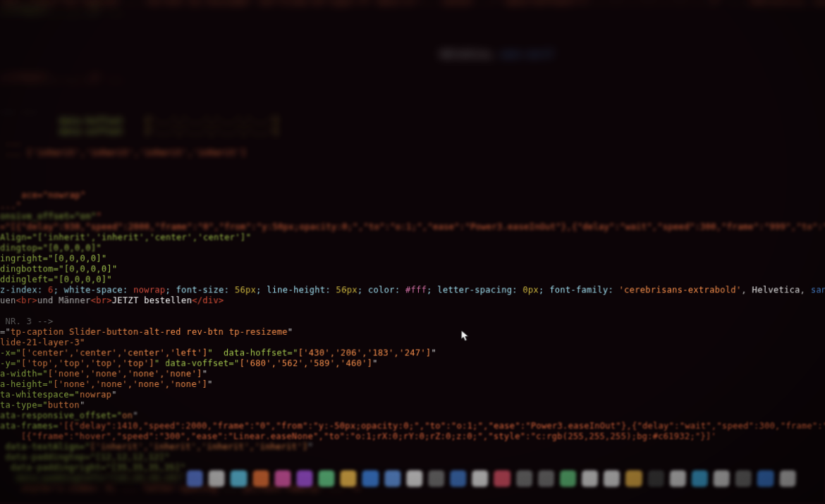  I want to click on id-attr-line: lide-21-layer-3", so click(42, 343).